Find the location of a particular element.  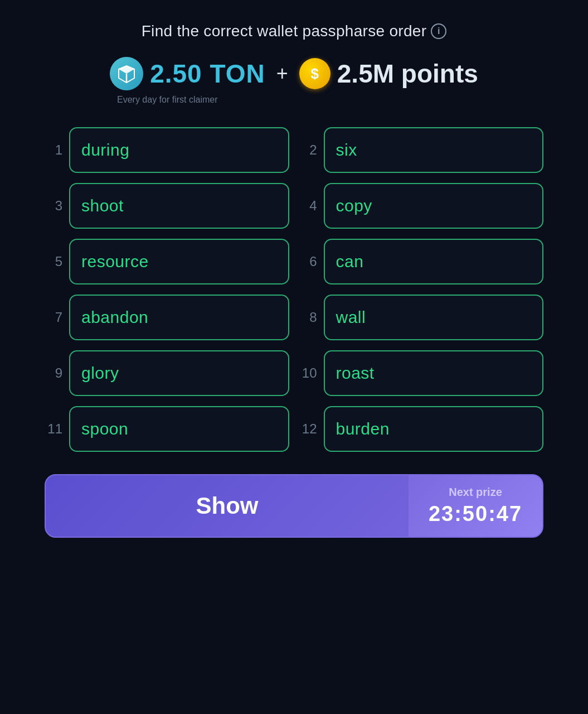

subtitle: Every day for first claimer is located at coordinates (167, 100).